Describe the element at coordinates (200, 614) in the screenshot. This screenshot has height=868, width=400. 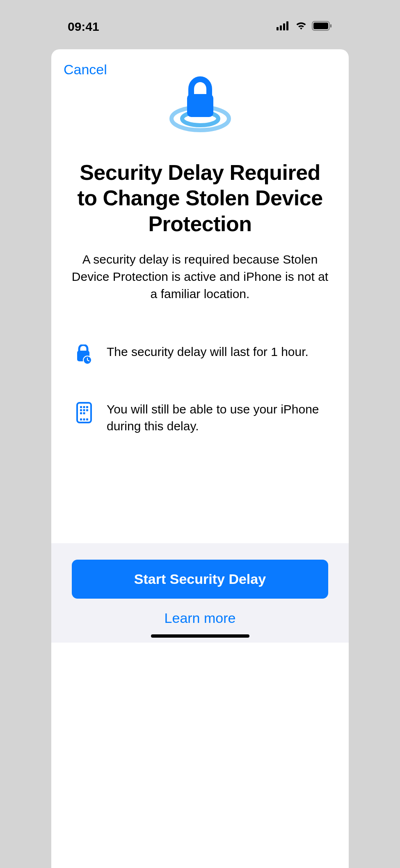
I see `learn-more-button: Learn more` at that location.